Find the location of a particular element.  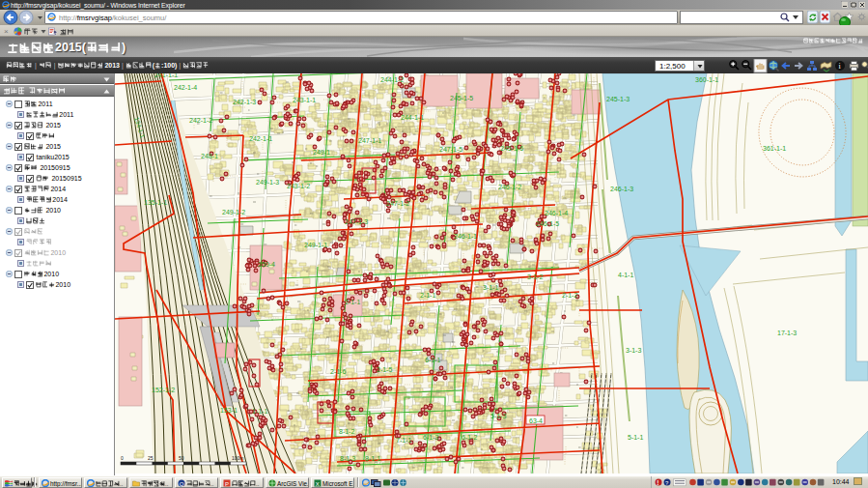

svg-text: 243-1-1 is located at coordinates (304, 100).